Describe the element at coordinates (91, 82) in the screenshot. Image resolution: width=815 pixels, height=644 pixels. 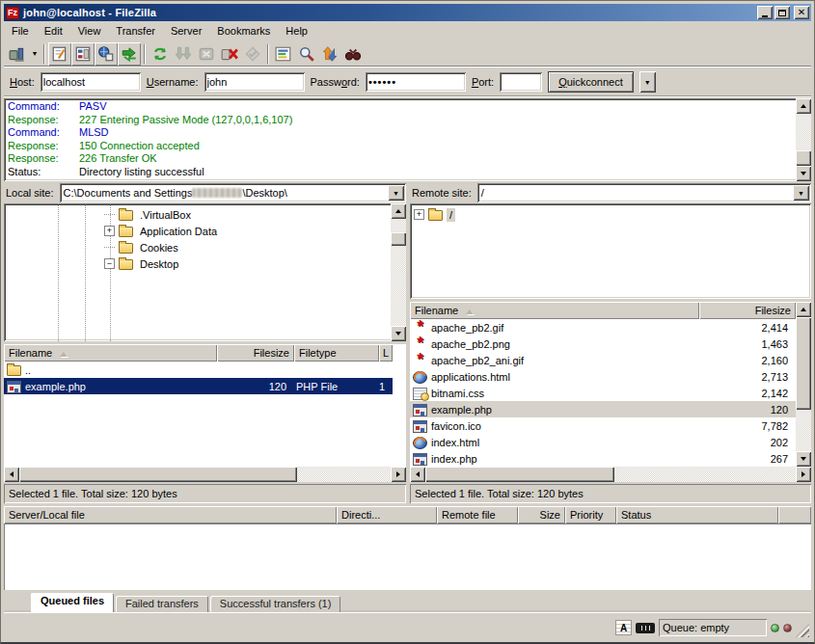
I see `host-input` at that location.